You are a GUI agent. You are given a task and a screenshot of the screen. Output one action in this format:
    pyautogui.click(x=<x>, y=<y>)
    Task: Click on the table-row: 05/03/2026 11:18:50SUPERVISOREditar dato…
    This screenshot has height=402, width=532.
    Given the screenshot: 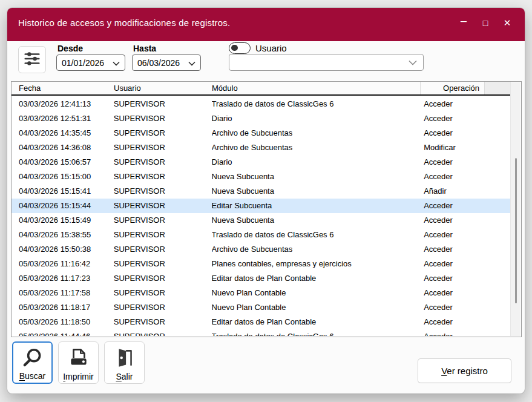 What is the action you would take?
    pyautogui.click(x=261, y=322)
    